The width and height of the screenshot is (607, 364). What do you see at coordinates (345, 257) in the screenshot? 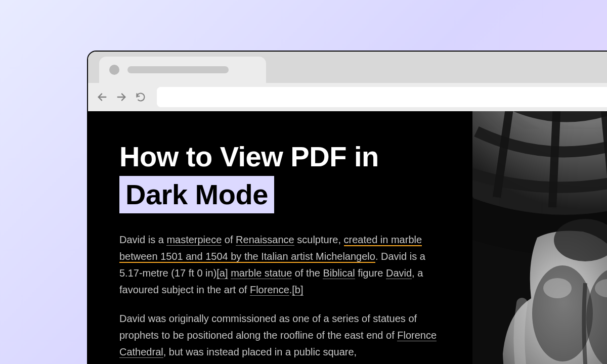
I see `link-michelangelo: Michelangelo` at bounding box center [345, 257].